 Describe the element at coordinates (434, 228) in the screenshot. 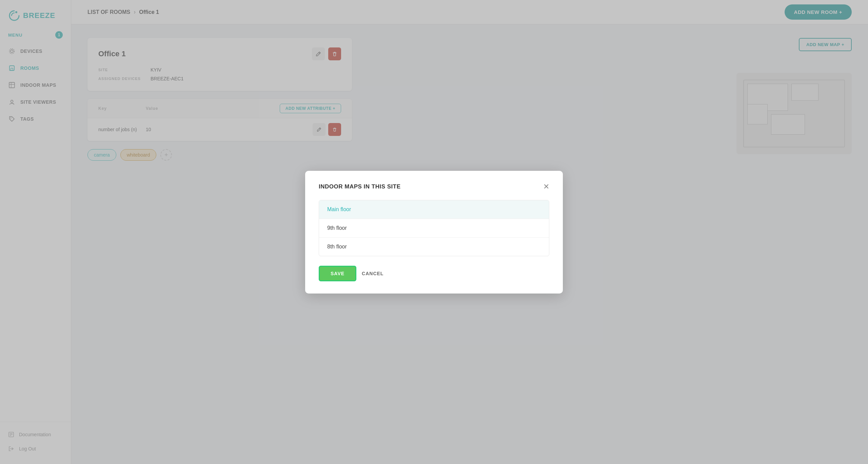

I see `modal-map-list: Main floor 9th floor 8th floor` at that location.